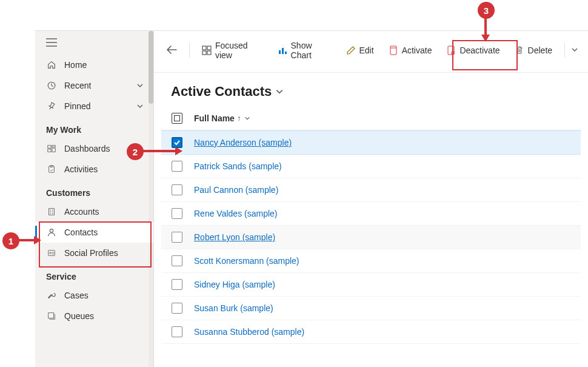  Describe the element at coordinates (95, 316) in the screenshot. I see `nav-item-queues: Queues` at that location.